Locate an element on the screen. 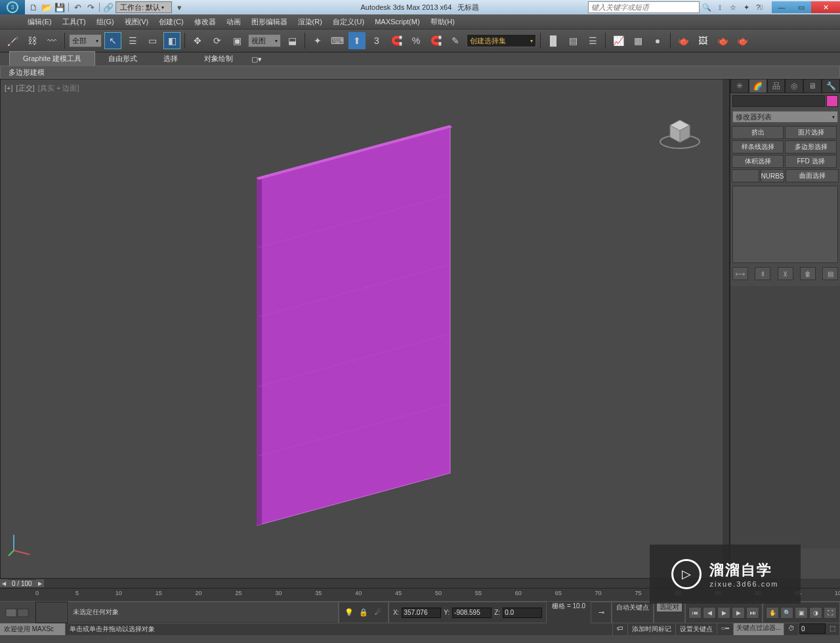 The height and width of the screenshot is (643, 840). menu-create: 创建(C) is located at coordinates (171, 22).